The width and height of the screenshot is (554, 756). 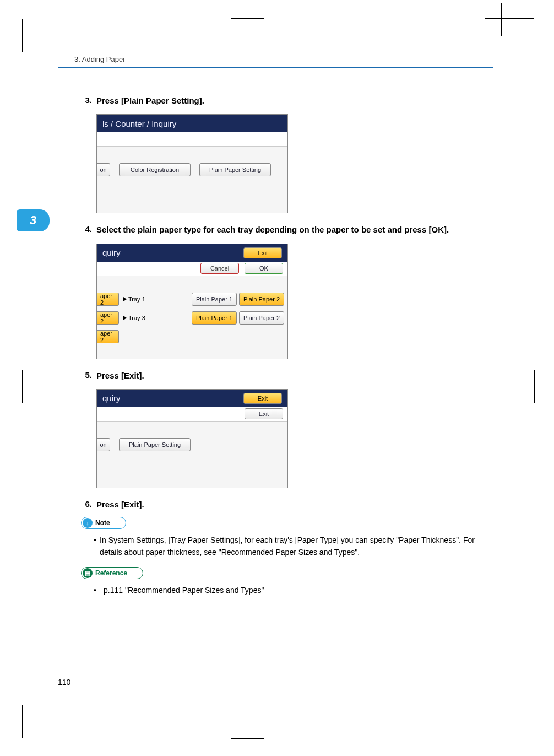 What do you see at coordinates (112, 573) in the screenshot?
I see `reference-callout: ▤ Reference` at bounding box center [112, 573].